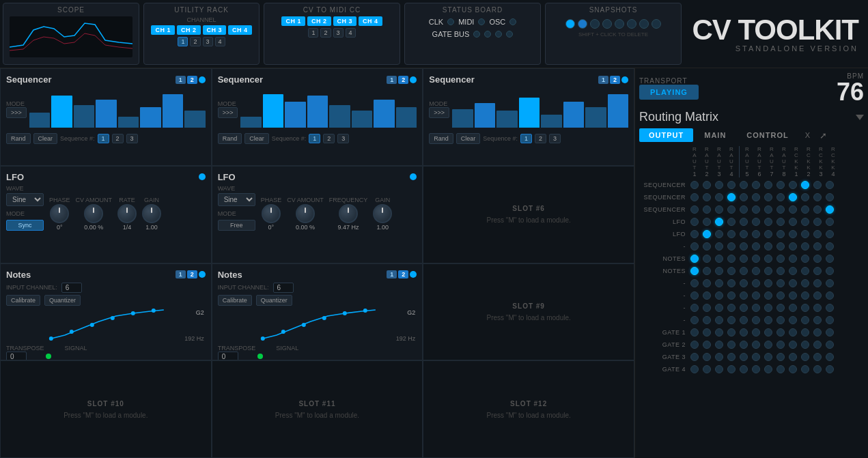 The width and height of the screenshot is (868, 458). What do you see at coordinates (180, 80) in the screenshot?
I see `seq1-badge-1: 1` at bounding box center [180, 80].